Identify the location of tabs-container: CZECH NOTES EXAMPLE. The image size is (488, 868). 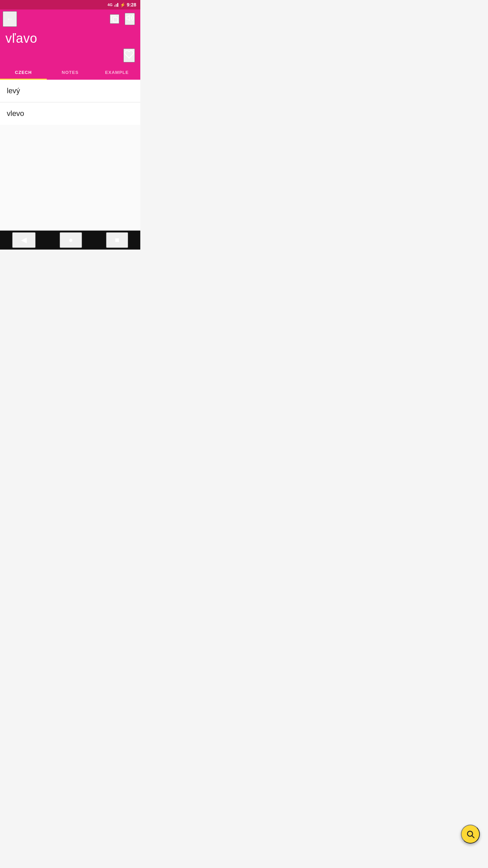
(70, 73).